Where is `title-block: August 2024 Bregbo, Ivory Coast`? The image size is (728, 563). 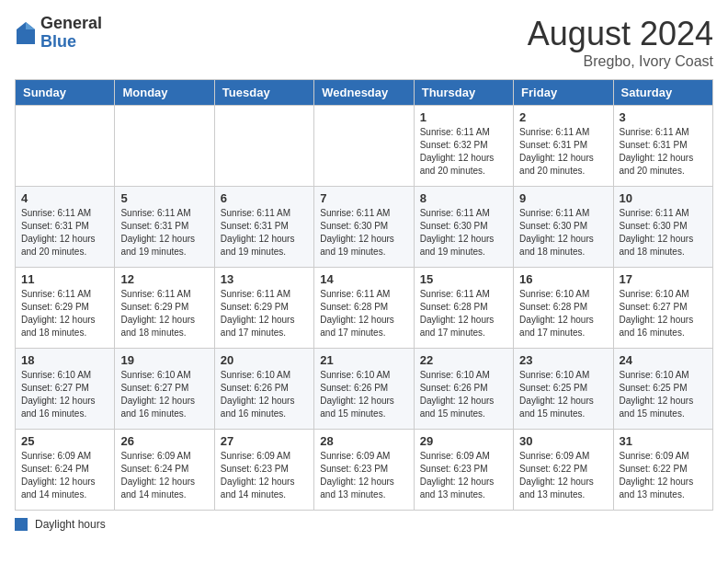 title-block: August 2024 Bregbo, Ivory Coast is located at coordinates (620, 42).